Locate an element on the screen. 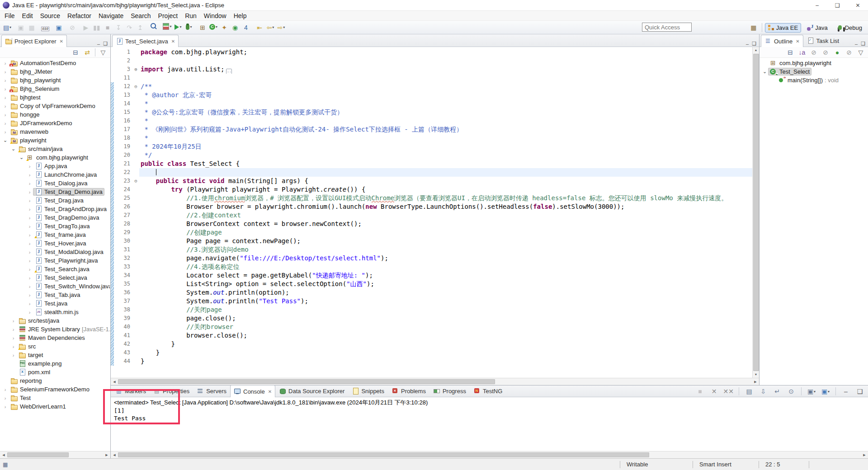 This screenshot has height=470, width=868. explorer-item-launchchrome-java: ›LaunchChrome.java is located at coordinates (55, 174).